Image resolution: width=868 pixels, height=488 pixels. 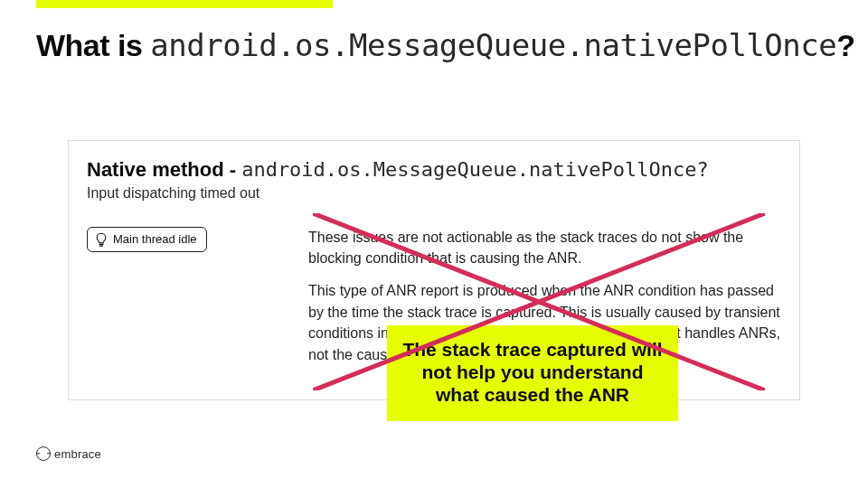 What do you see at coordinates (156, 239) in the screenshot?
I see `badge-label: Main thread idle` at bounding box center [156, 239].